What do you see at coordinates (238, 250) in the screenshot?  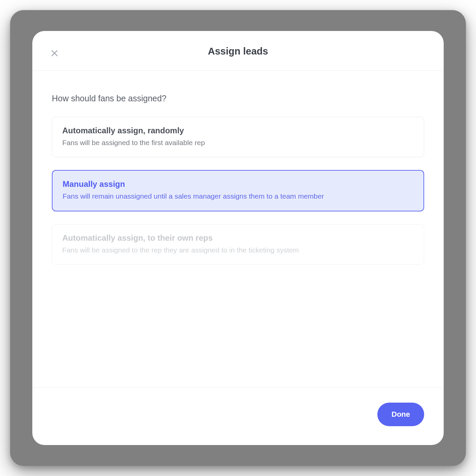 I see `option-desc: Fans will be assigned to the rep they ar…` at bounding box center [238, 250].